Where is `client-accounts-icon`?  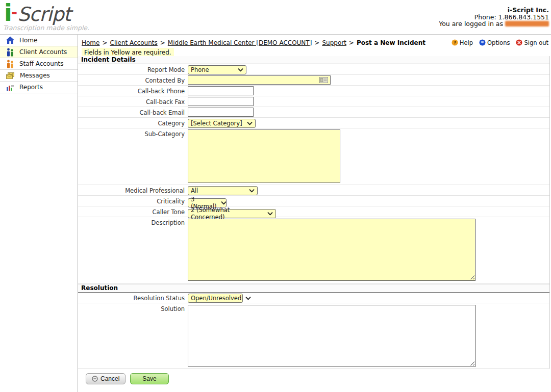 client-accounts-icon is located at coordinates (10, 52).